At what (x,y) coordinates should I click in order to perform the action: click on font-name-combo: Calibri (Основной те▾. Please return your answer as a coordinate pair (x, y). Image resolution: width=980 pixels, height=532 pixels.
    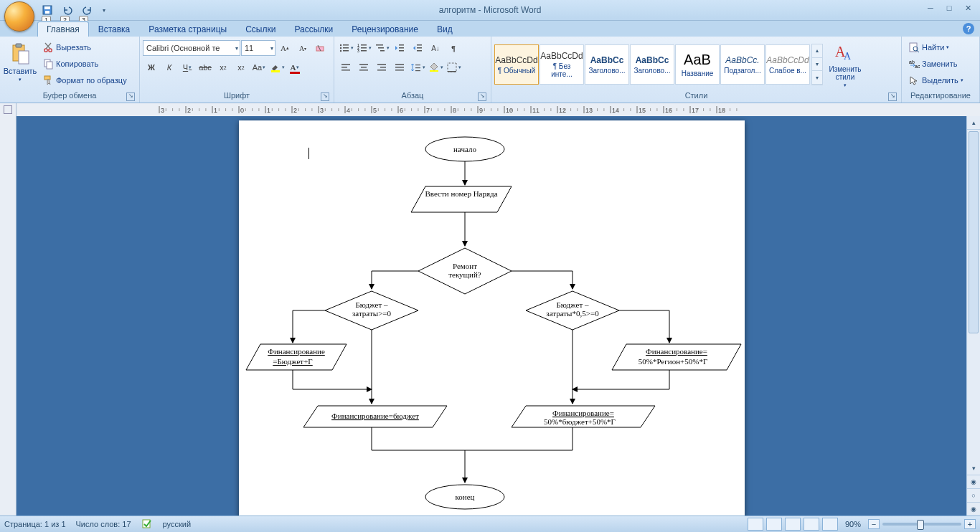
    Looking at the image, I should click on (192, 48).